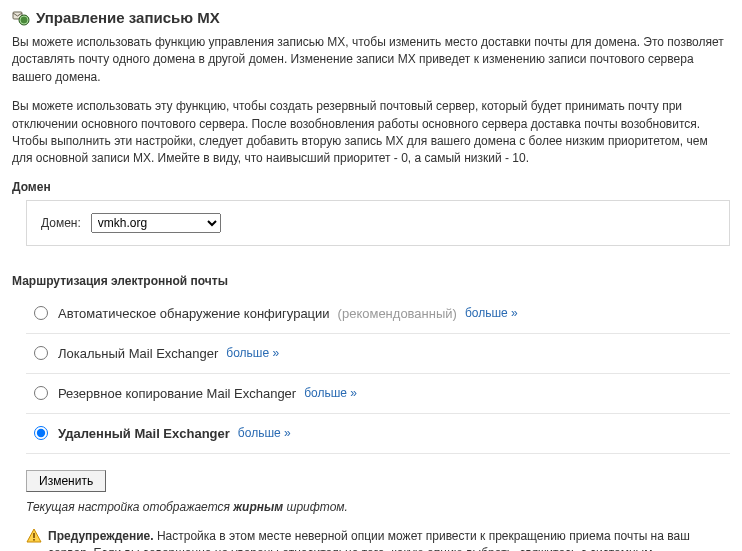 The width and height of the screenshot is (742, 551). Describe the element at coordinates (138, 354) in the screenshot. I see `option-local-label: Локальный Mail Exchanger` at that location.